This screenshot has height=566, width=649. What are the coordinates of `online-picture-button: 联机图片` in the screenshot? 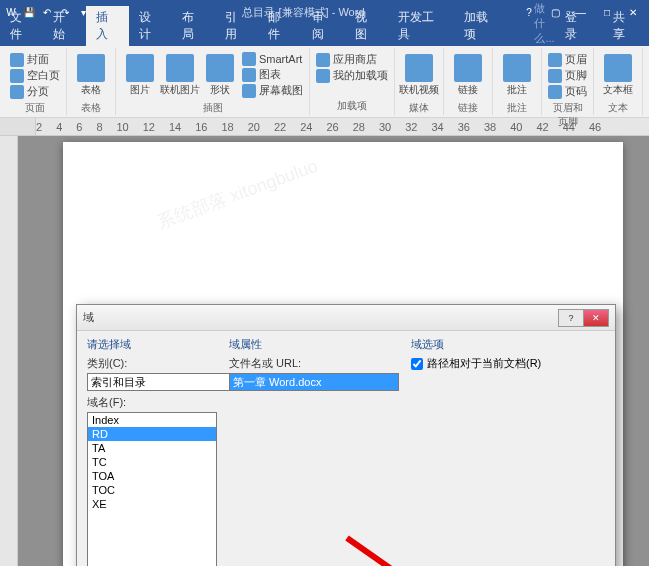 It's located at (180, 76).